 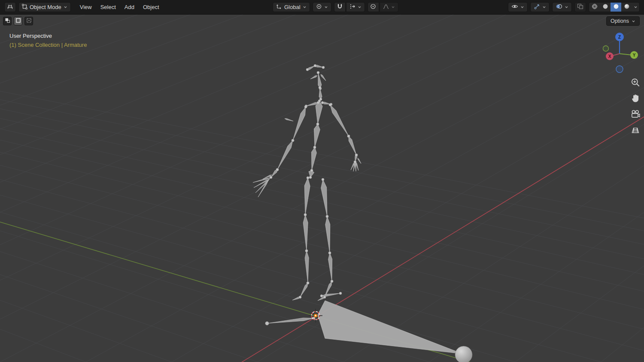 I want to click on zoom-button, so click(x=635, y=82).